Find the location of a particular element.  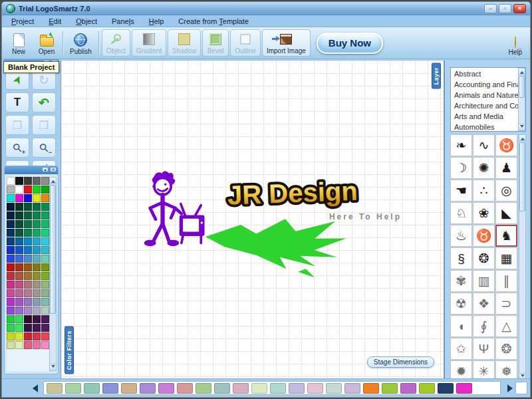

buy-now-button: Buy Now is located at coordinates (350, 43).